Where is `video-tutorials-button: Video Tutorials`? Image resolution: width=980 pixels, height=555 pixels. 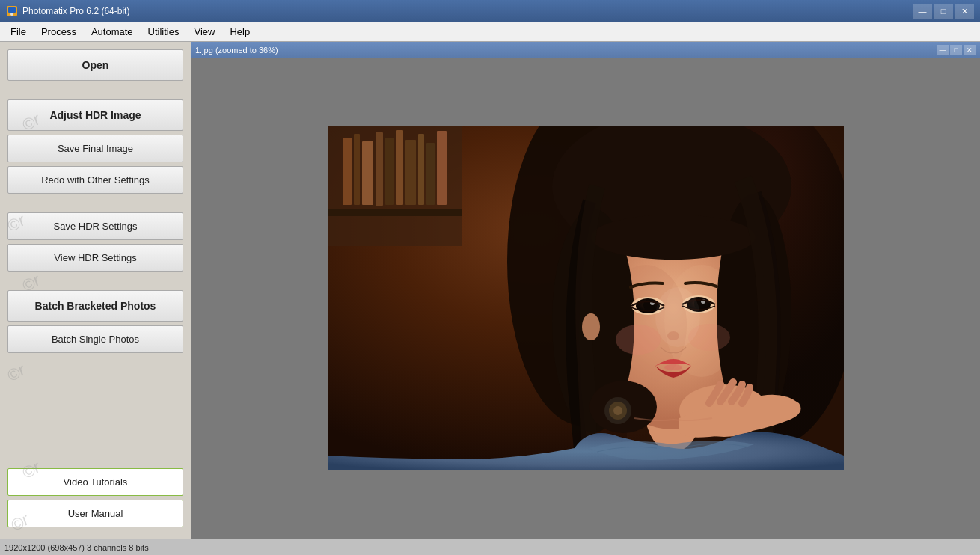 video-tutorials-button: Video Tutorials is located at coordinates (96, 482).